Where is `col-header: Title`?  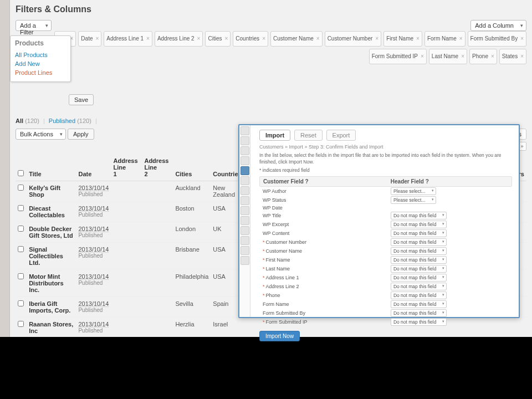
col-header: Title is located at coordinates (51, 167).